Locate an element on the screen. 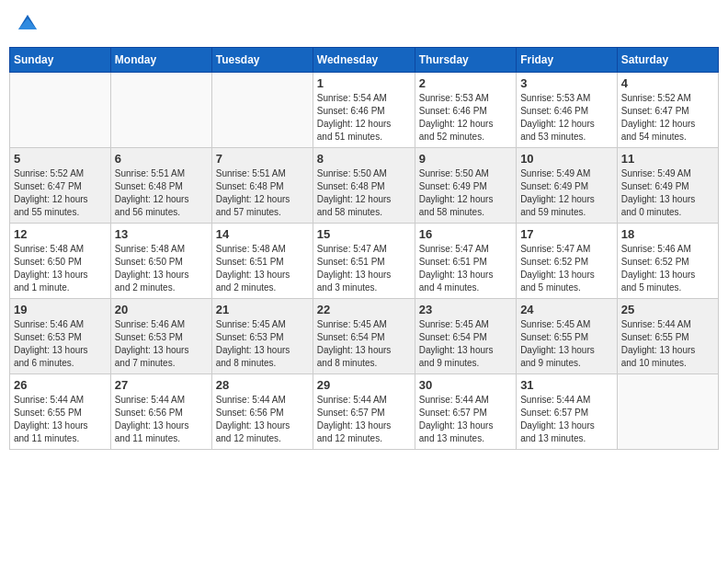  calendar-week-row: 1Sunrise: 5:54 AM Sunset: 6:46 PM Daylig… is located at coordinates (364, 110).